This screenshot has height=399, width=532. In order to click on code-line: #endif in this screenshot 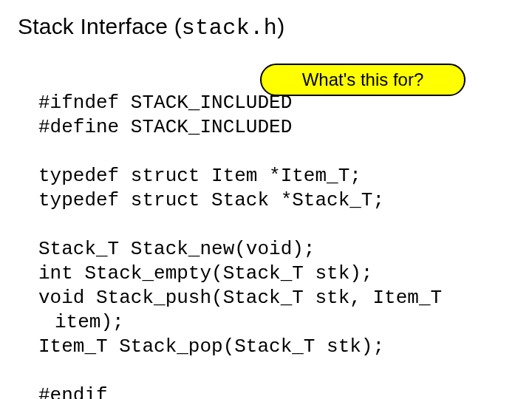, I will do `click(73, 392)`.